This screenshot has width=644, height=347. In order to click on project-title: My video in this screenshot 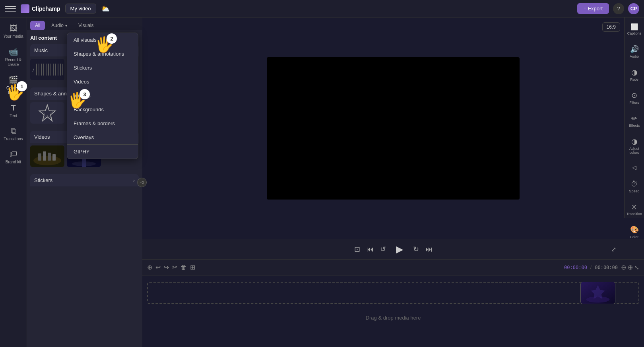, I will do `click(81, 9)`.